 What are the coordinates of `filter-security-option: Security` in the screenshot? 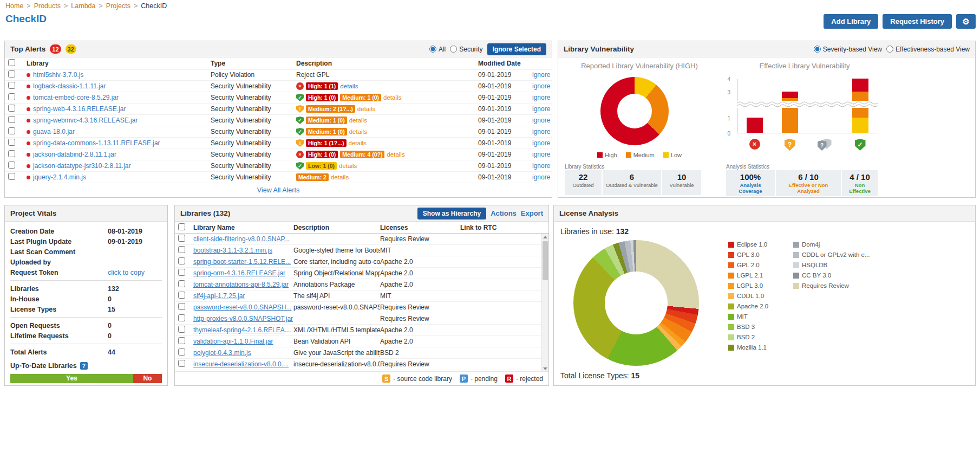 It's located at (466, 49).